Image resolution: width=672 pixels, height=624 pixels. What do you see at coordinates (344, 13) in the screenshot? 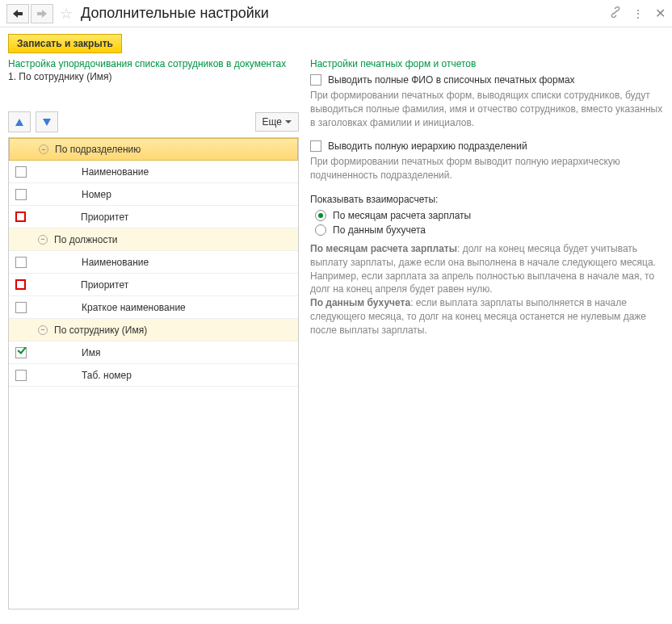
I see `window-title: Дополнительные настройки` at bounding box center [344, 13].